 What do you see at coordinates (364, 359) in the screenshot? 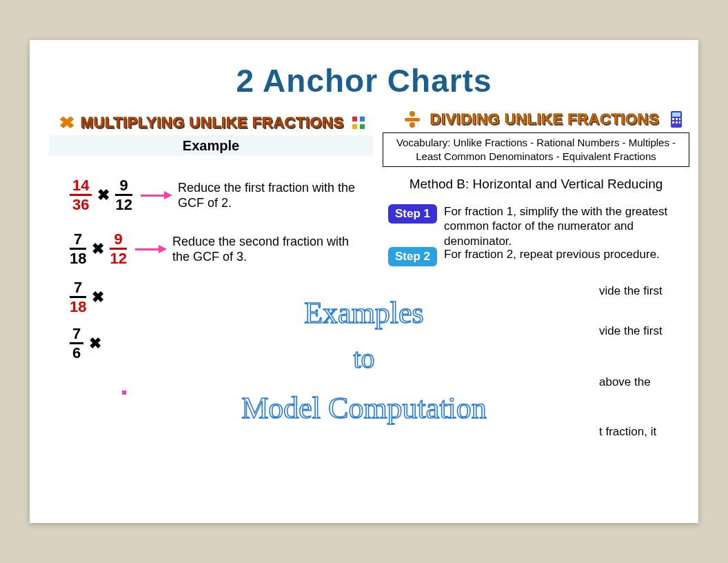
I see `overlay-line-2: to` at bounding box center [364, 359].